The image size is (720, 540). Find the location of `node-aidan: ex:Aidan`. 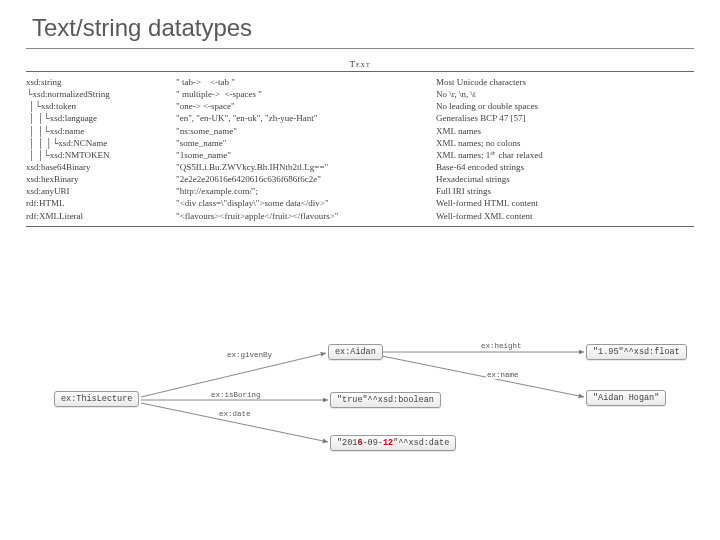

node-aidan: ex:Aidan is located at coordinates (356, 352).